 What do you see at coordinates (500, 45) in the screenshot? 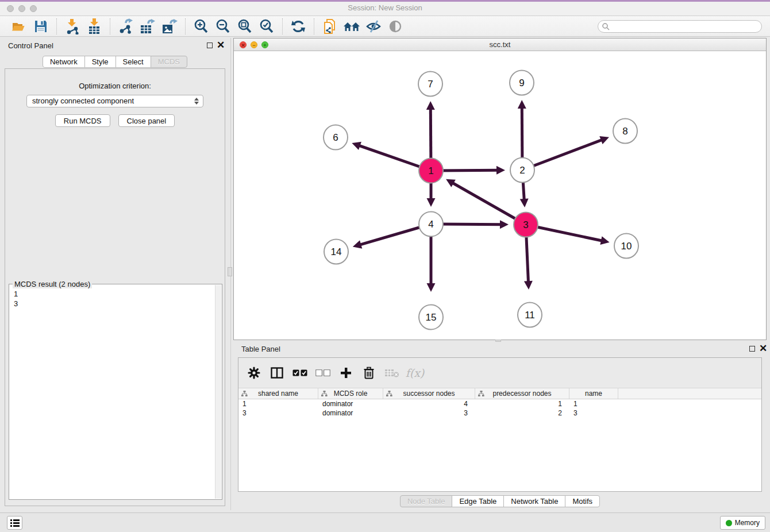
I see `network-window-titlebar: ✕ − + scc.txt` at bounding box center [500, 45].